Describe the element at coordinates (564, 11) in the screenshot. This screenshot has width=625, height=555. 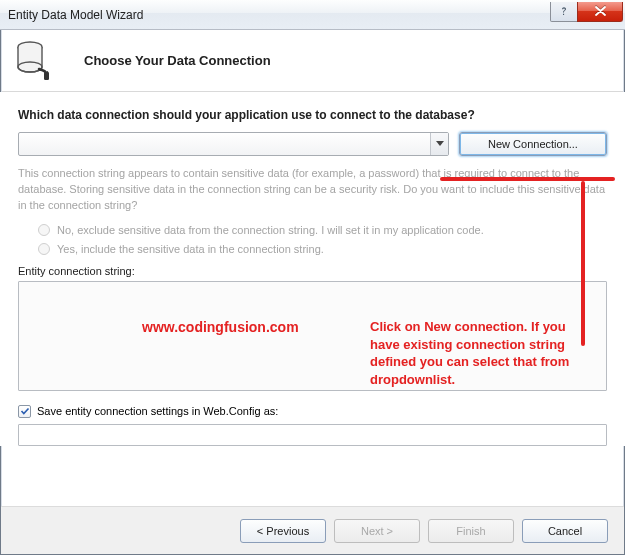
I see `help-icon` at that location.